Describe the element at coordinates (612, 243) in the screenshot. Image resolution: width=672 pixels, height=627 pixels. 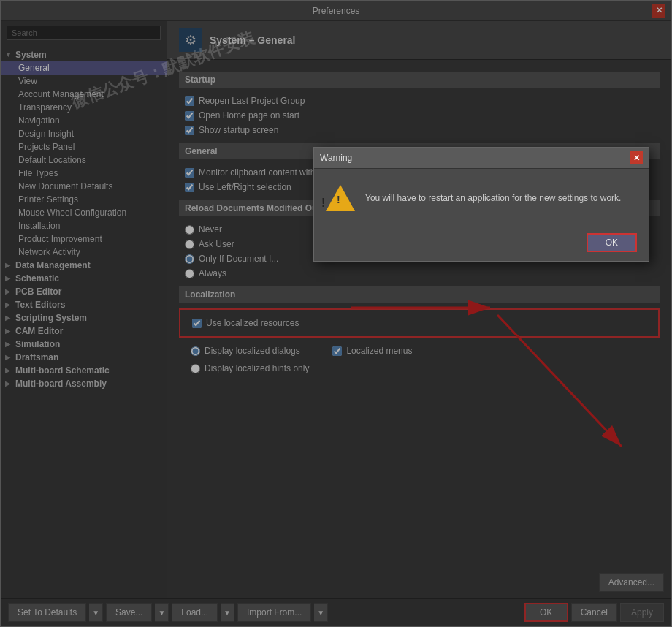
I see `dialog-ok-button: OK` at that location.